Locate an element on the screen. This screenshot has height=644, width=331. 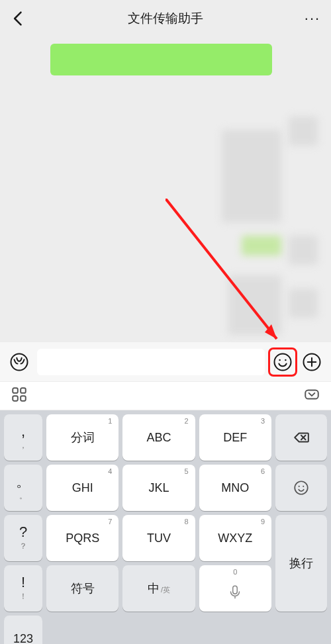
key-3: 3DEF is located at coordinates (236, 437).